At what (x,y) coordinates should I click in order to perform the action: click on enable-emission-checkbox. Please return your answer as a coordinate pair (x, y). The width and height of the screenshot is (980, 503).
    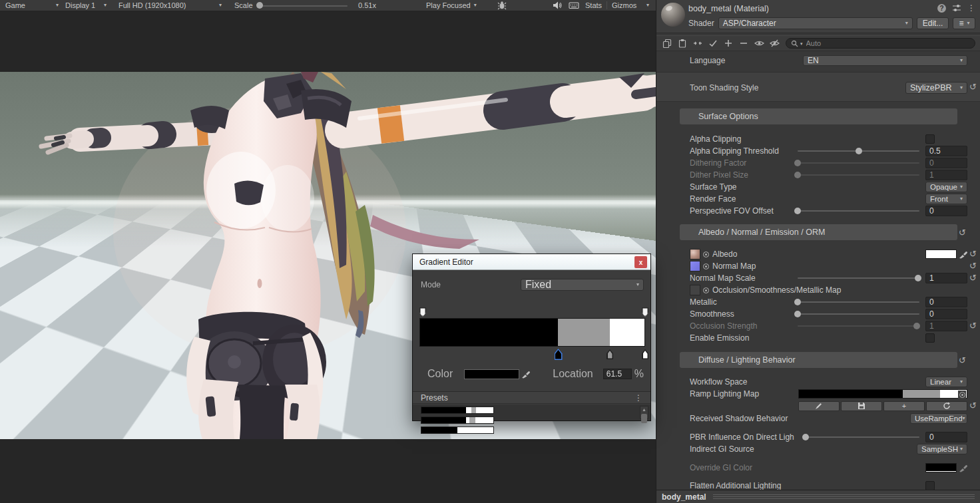
    Looking at the image, I should click on (930, 338).